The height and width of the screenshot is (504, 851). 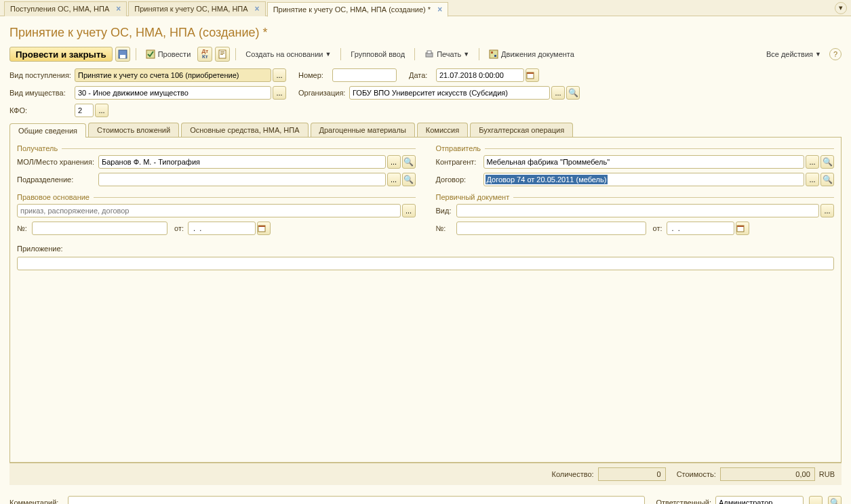 What do you see at coordinates (37, 501) in the screenshot?
I see `comment-label: Комментарий:` at bounding box center [37, 501].